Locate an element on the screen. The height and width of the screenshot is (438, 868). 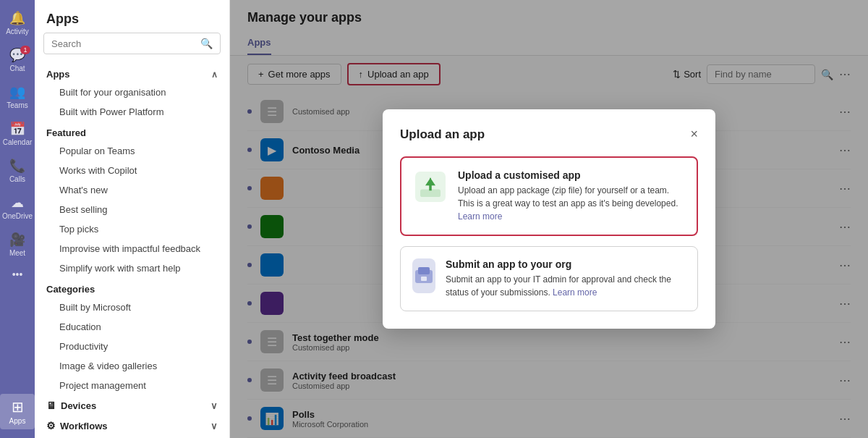
rail-item-onedrive: ☁ OneDrive is located at coordinates (17, 207).